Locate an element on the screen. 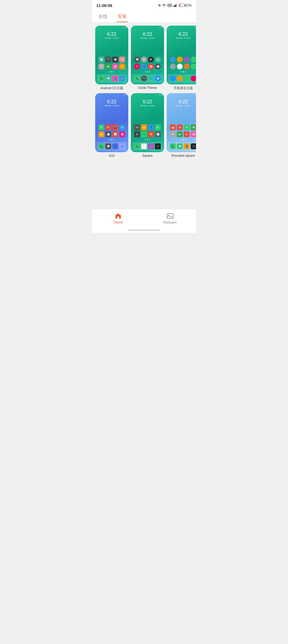 The height and width of the screenshot is (644, 288). theme-label-circle: Circle Theme is located at coordinates (147, 88).